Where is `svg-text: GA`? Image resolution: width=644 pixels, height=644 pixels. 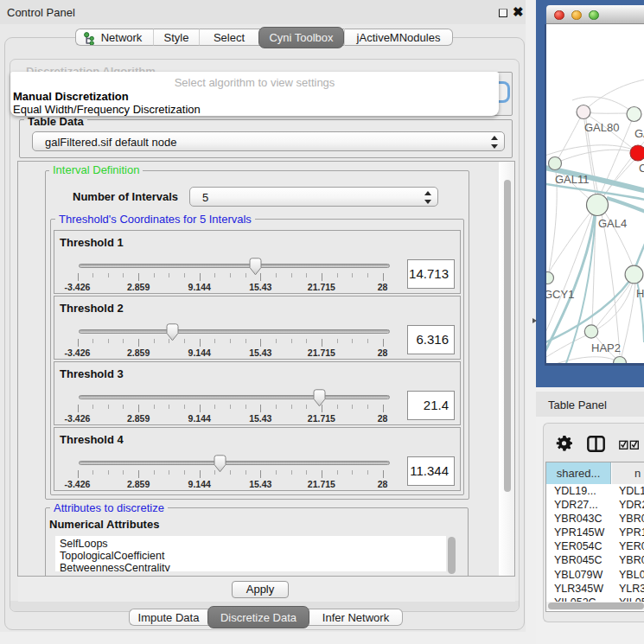 svg-text: GA is located at coordinates (640, 133).